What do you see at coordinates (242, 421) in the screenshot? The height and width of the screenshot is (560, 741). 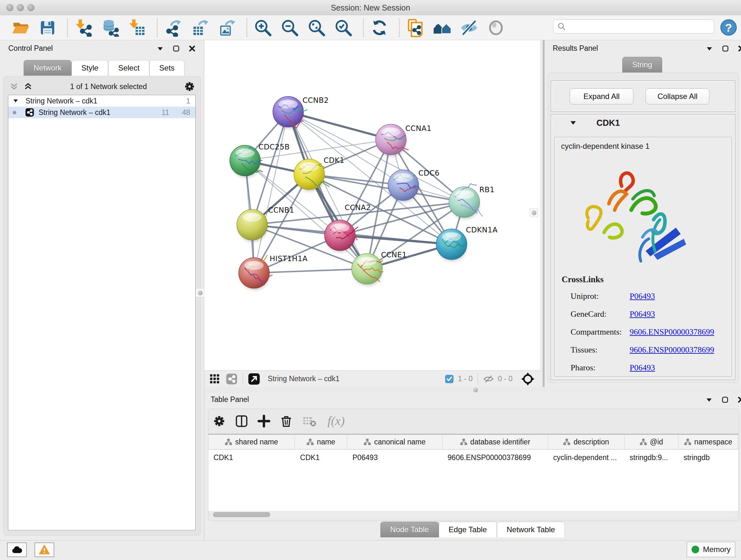 I see `show-columns-icon` at bounding box center [242, 421].